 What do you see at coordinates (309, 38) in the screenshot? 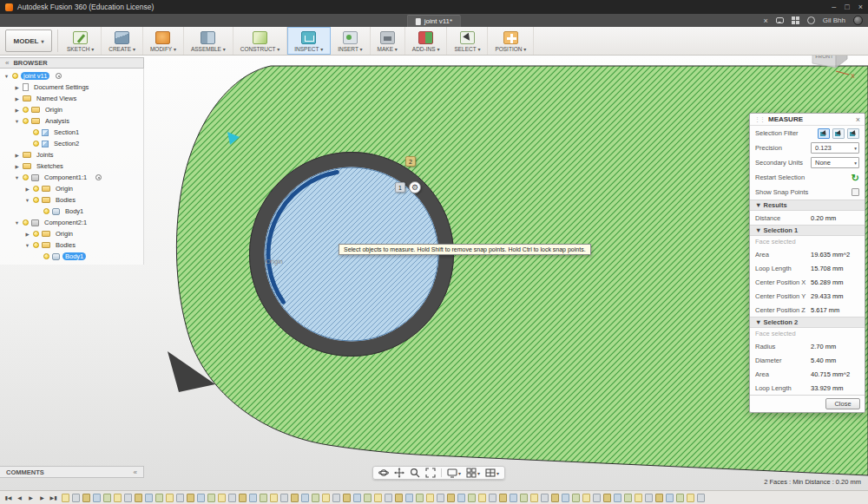
I see `inspect-icon` at bounding box center [309, 38].